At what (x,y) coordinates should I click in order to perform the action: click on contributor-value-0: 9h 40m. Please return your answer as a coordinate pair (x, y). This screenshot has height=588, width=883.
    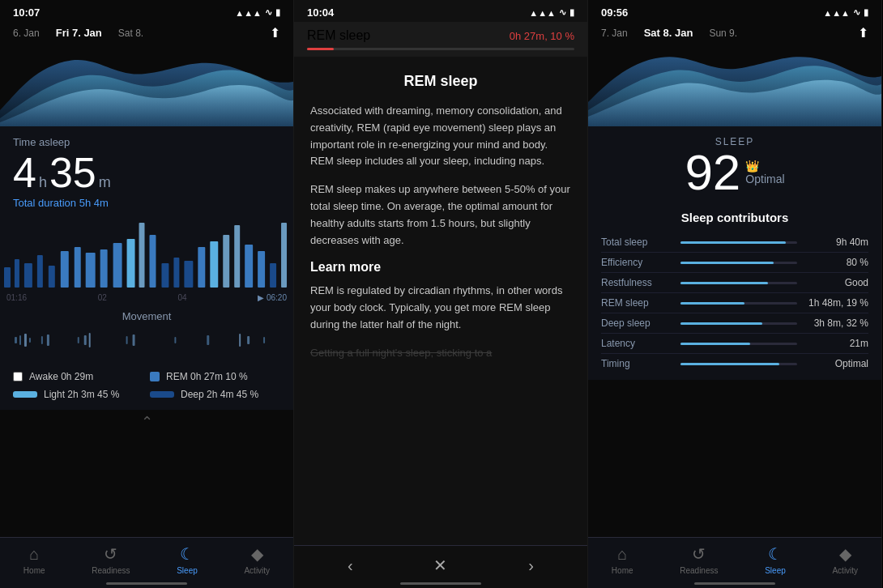
    Looking at the image, I should click on (836, 242).